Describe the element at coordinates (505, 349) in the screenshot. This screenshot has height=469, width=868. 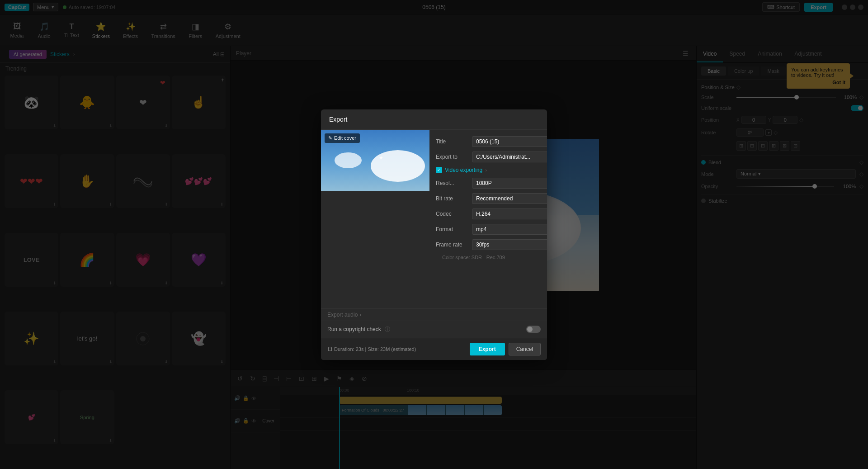
I see `modal-action-buttons: Export Cancel` at that location.